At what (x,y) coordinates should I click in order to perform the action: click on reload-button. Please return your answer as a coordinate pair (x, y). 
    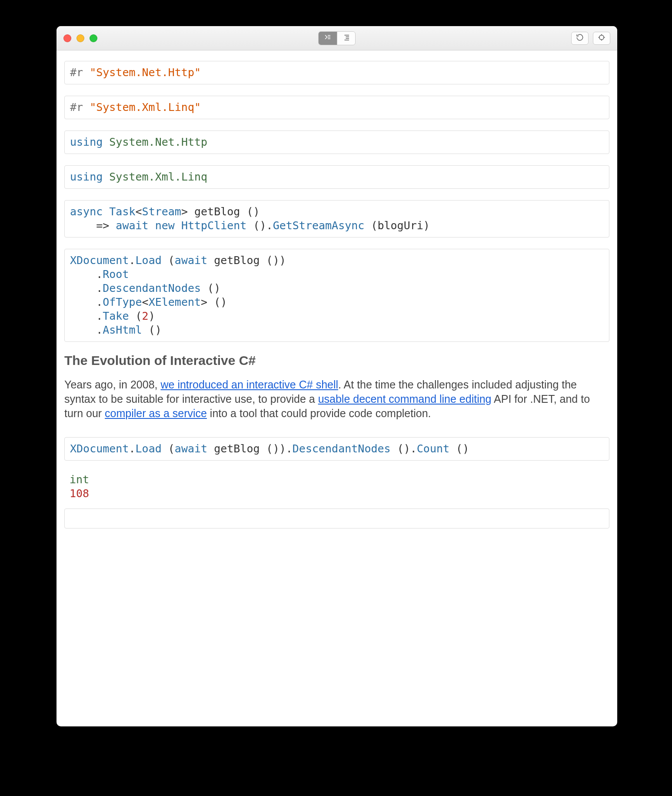
    Looking at the image, I should click on (580, 38).